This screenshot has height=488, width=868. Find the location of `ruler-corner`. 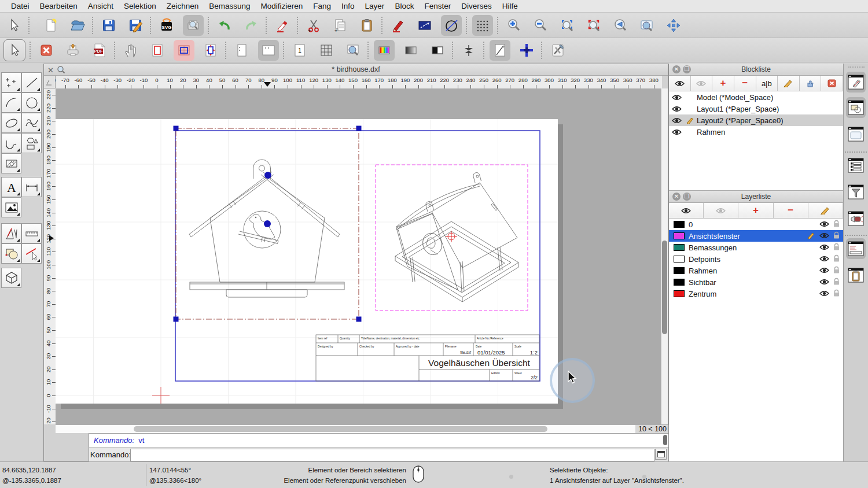

ruler-corner is located at coordinates (50, 82).